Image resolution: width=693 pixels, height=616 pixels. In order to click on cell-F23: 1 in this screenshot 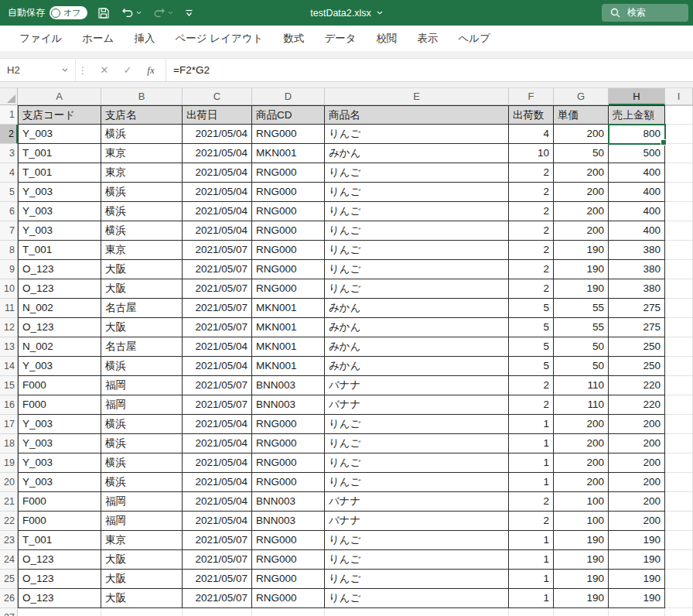, I will do `click(531, 540)`.